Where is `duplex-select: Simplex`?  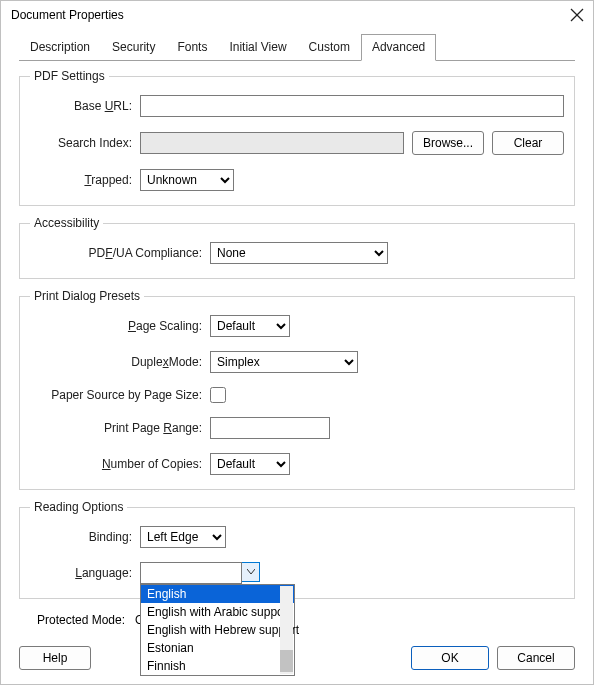 duplex-select: Simplex is located at coordinates (284, 362).